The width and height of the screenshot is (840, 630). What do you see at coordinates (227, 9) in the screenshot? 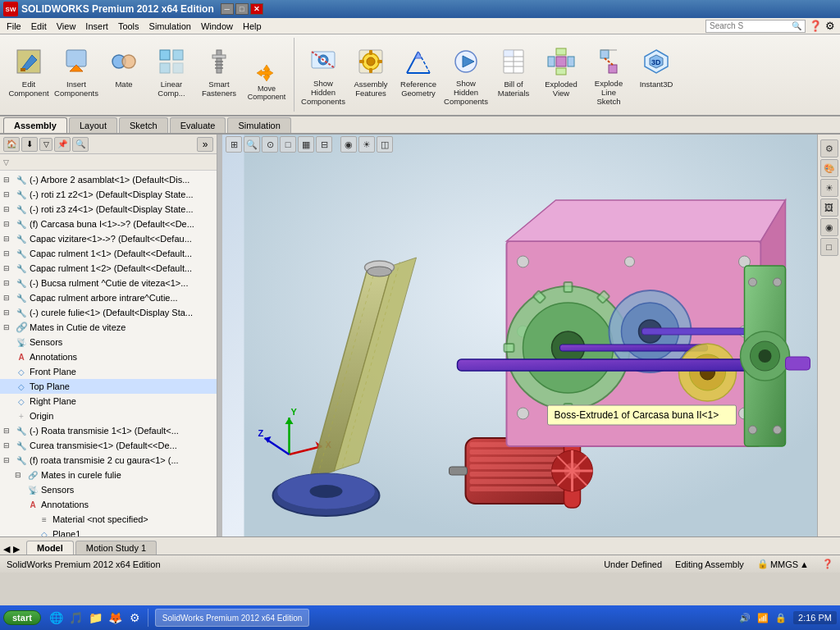
I see `minimize-button: ─` at bounding box center [227, 9].